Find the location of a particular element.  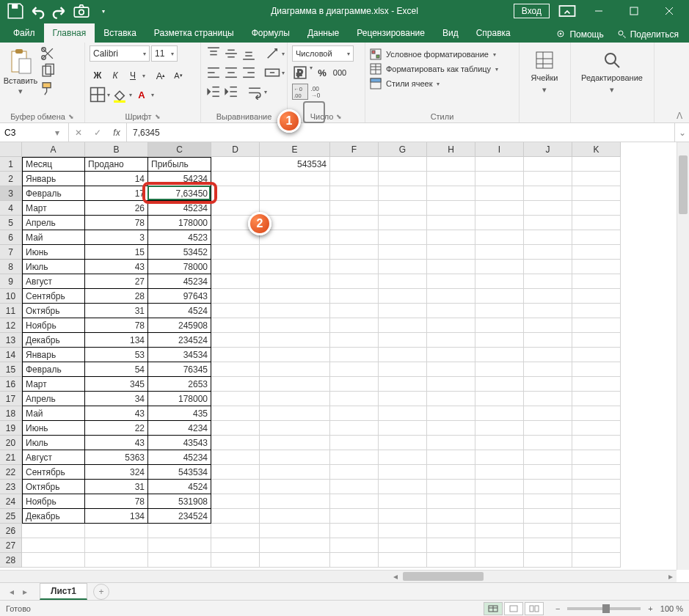

percent-format-icon: % is located at coordinates (322, 73).